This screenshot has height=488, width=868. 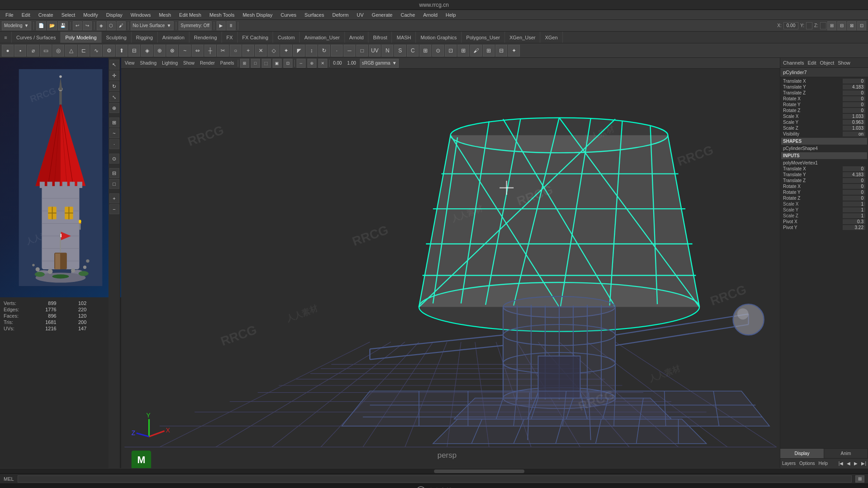 What do you see at coordinates (111, 26) in the screenshot?
I see `lasso-tool: ⬡` at bounding box center [111, 26].